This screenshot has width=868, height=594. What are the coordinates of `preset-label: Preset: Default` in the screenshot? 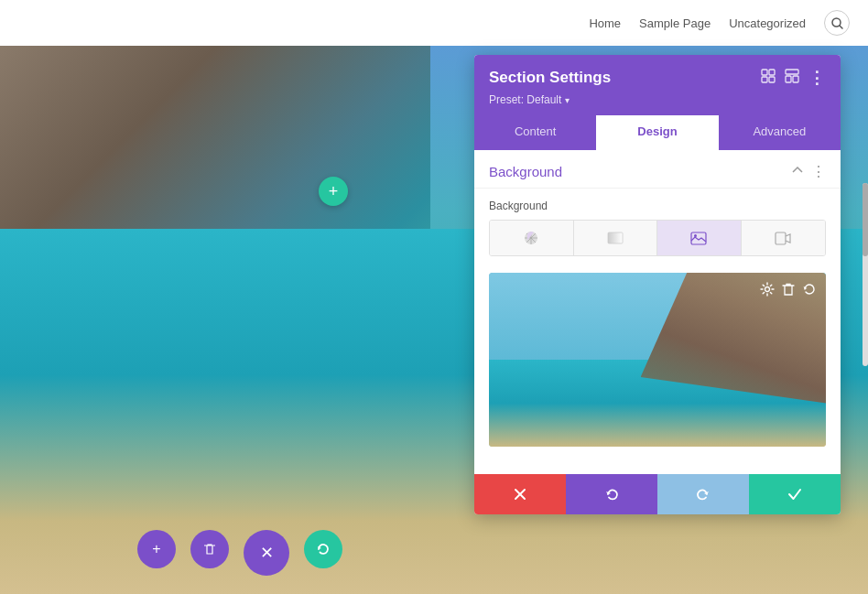 It's located at (526, 100).